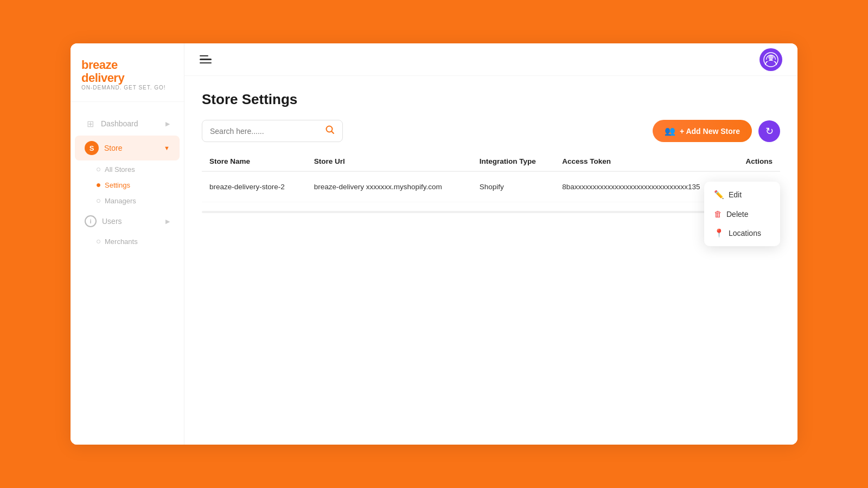 Image resolution: width=868 pixels, height=488 pixels. Describe the element at coordinates (491, 212) in the screenshot. I see `scrollbar-hint` at that location.